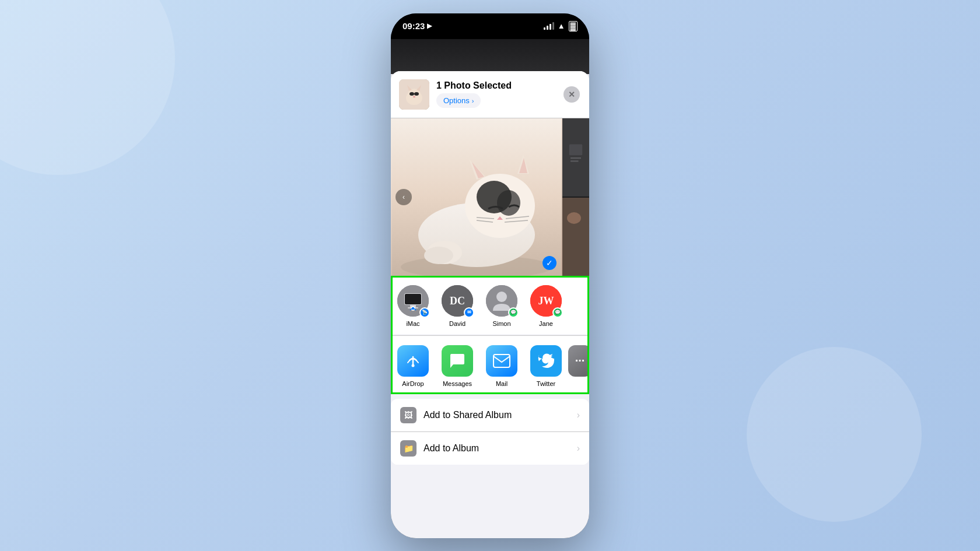  What do you see at coordinates (425, 313) in the screenshot?
I see `imac-badge: 📡` at bounding box center [425, 313].